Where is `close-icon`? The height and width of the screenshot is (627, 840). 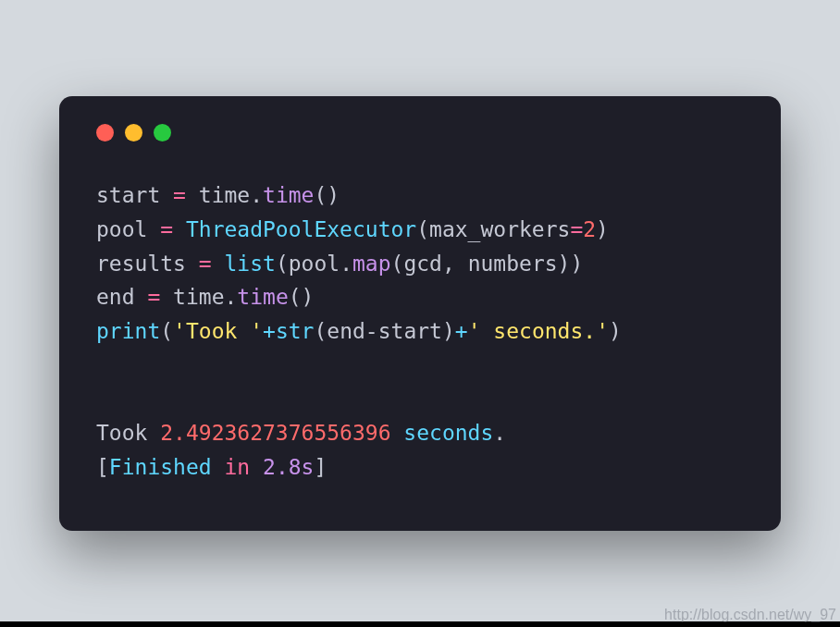 close-icon is located at coordinates (105, 133).